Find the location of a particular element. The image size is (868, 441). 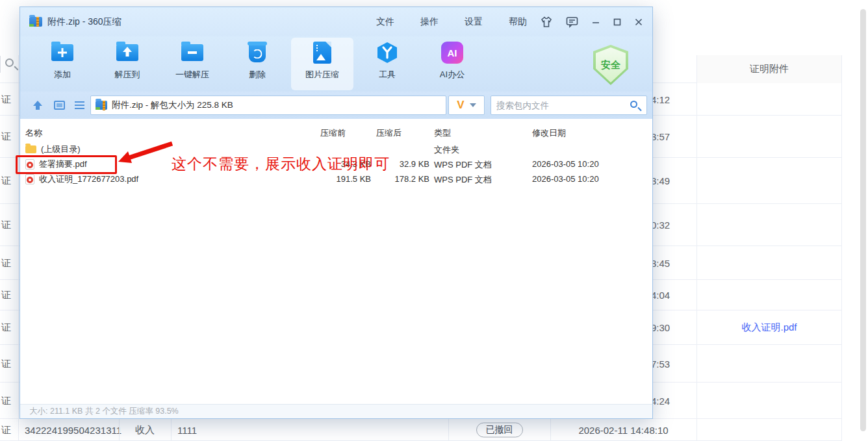

security-shield-badge: 安全 is located at coordinates (611, 65).